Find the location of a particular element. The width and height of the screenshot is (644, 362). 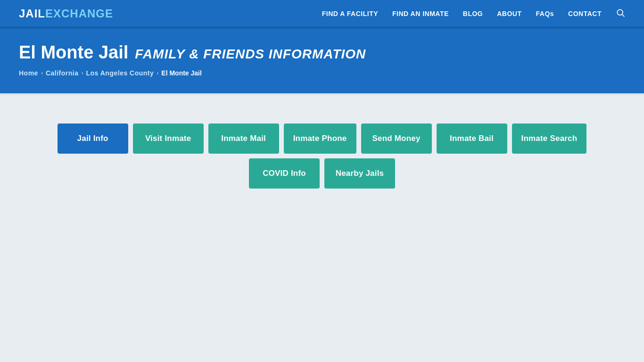

page-title: El Monte Jail FAMILY & FRIENDS INFORMATI… is located at coordinates (322, 53).